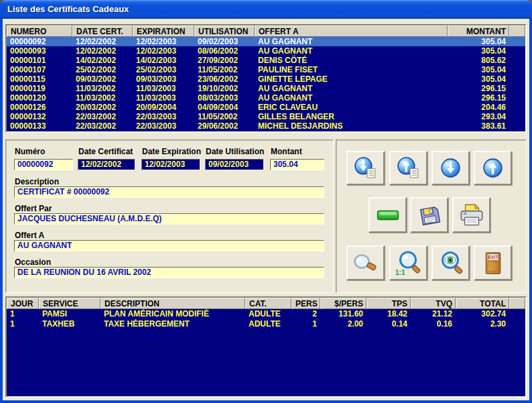 This screenshot has height=403, width=532. Describe the element at coordinates (266, 9) in the screenshot. I see `title-bar: Liste des Certificats Cadeaux` at that location.